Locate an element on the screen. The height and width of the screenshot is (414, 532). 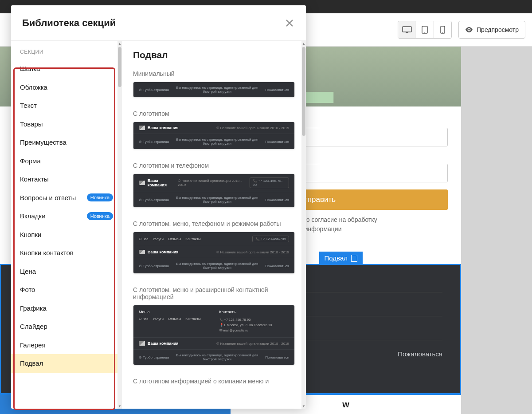
device-mobile-button is located at coordinates (442, 30).